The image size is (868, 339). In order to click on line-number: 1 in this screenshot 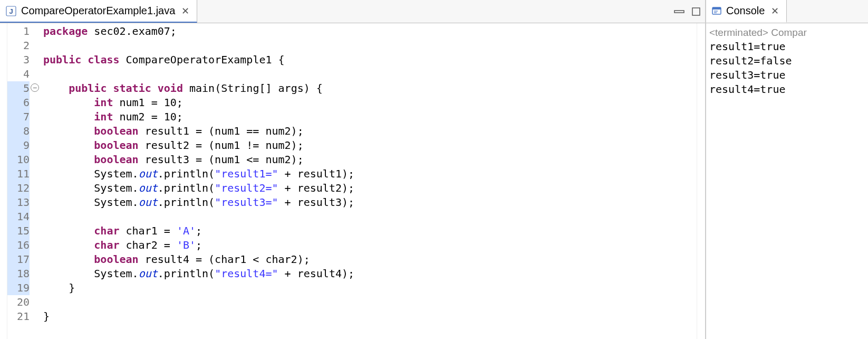, I will do `click(18, 32)`.